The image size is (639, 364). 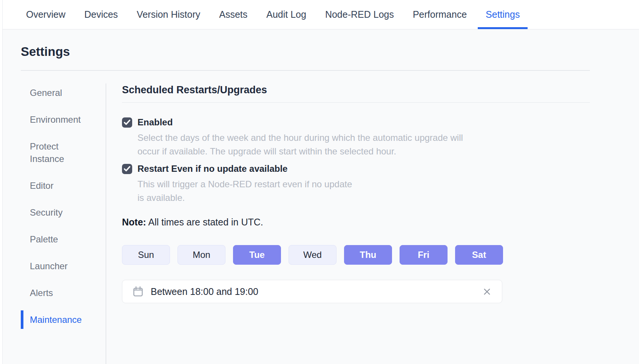 What do you see at coordinates (56, 319) in the screenshot?
I see `sidebar-item-maintenance: Maintenance` at bounding box center [56, 319].